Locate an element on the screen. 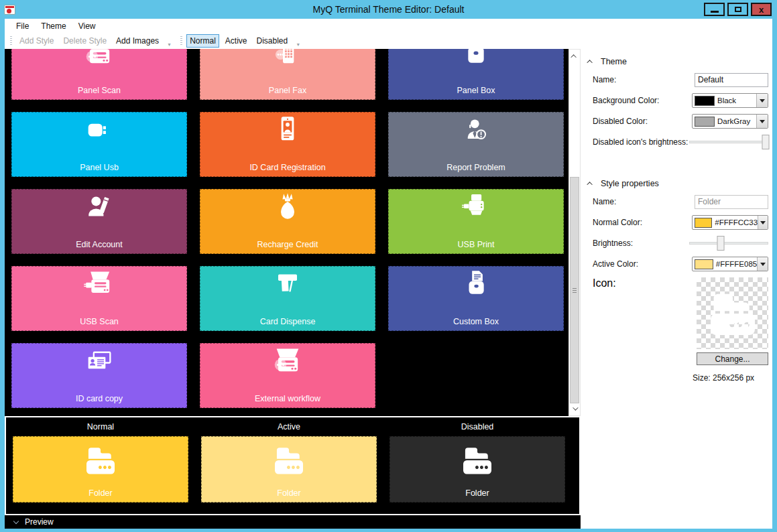 The height and width of the screenshot is (532, 777). theme-name-input is located at coordinates (731, 80).